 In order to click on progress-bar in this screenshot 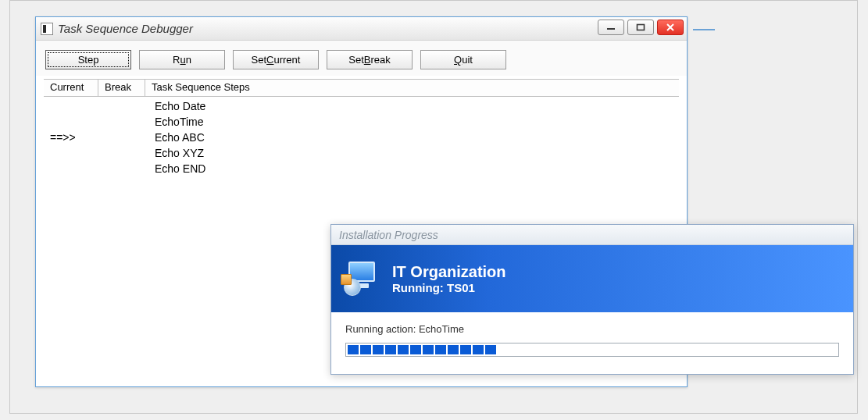, I will do `click(592, 350)`.